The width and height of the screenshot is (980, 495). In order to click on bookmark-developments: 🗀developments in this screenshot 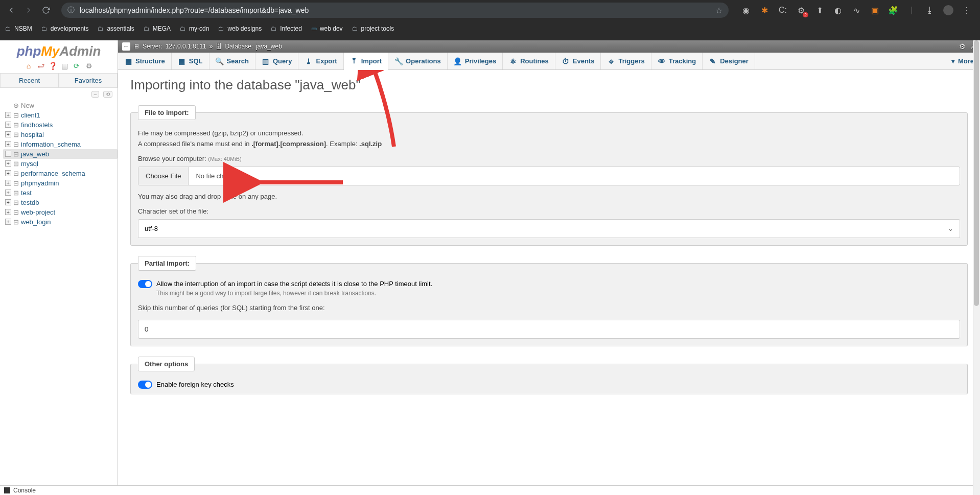, I will do `click(65, 29)`.